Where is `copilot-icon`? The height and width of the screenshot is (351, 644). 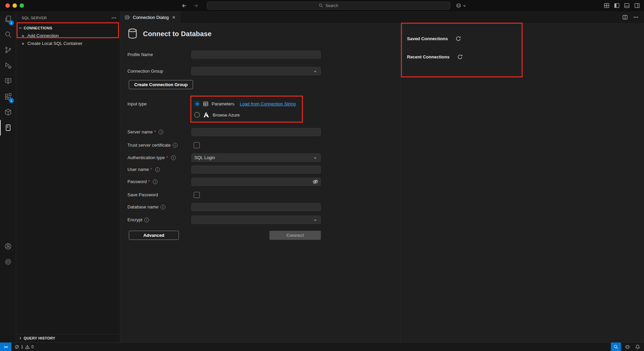 copilot-icon is located at coordinates (458, 5).